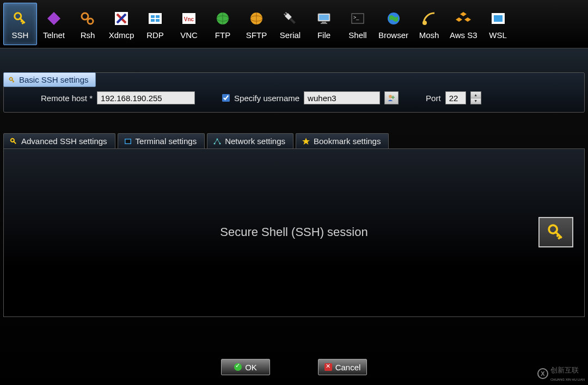 This screenshot has width=588, height=385. What do you see at coordinates (155, 24) in the screenshot?
I see `session-type-rdp: RDP` at bounding box center [155, 24].